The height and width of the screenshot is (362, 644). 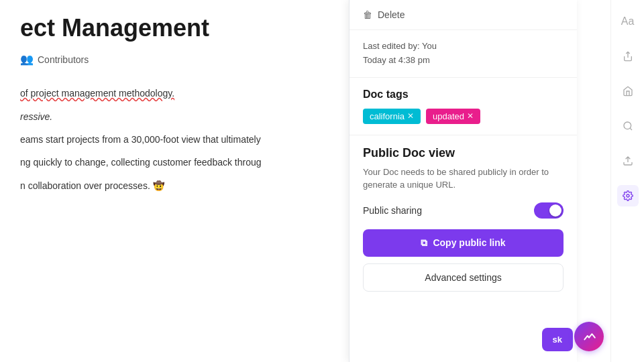 I want to click on right-sidebar: Aa, so click(x=627, y=181).